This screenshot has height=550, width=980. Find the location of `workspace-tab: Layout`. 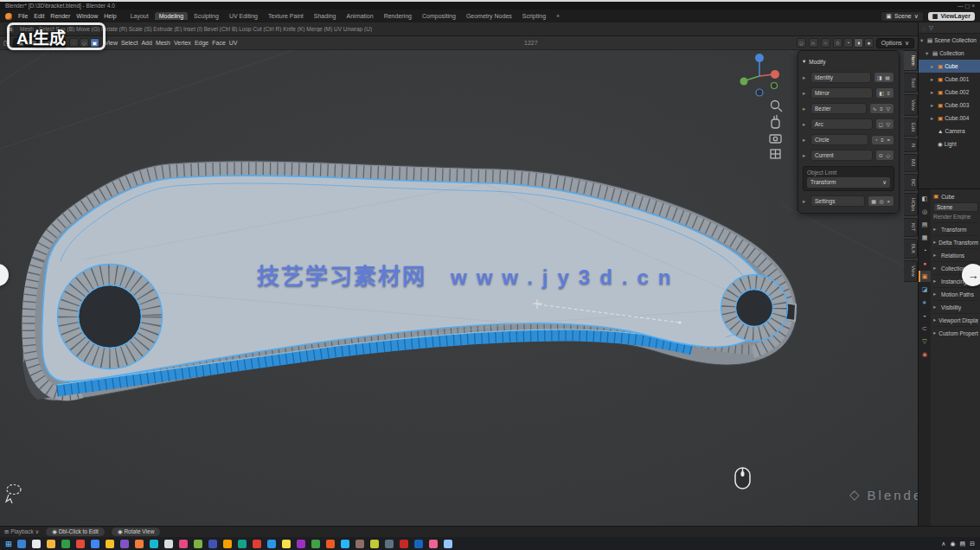

workspace-tab: Layout is located at coordinates (140, 16).